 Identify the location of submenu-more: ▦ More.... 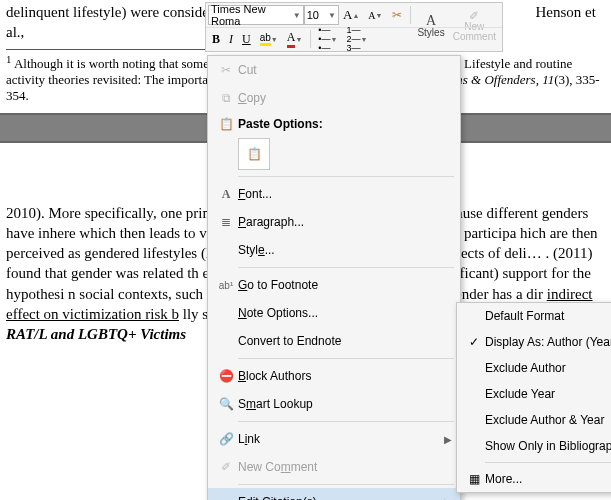
(534, 479).